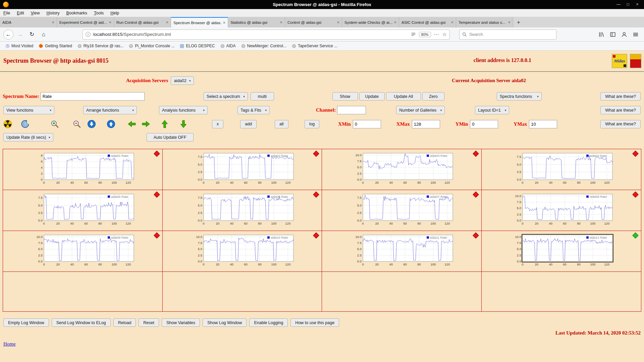 The image size is (644, 362). I want to click on menu-bookmarks: Bookmarks, so click(77, 13).